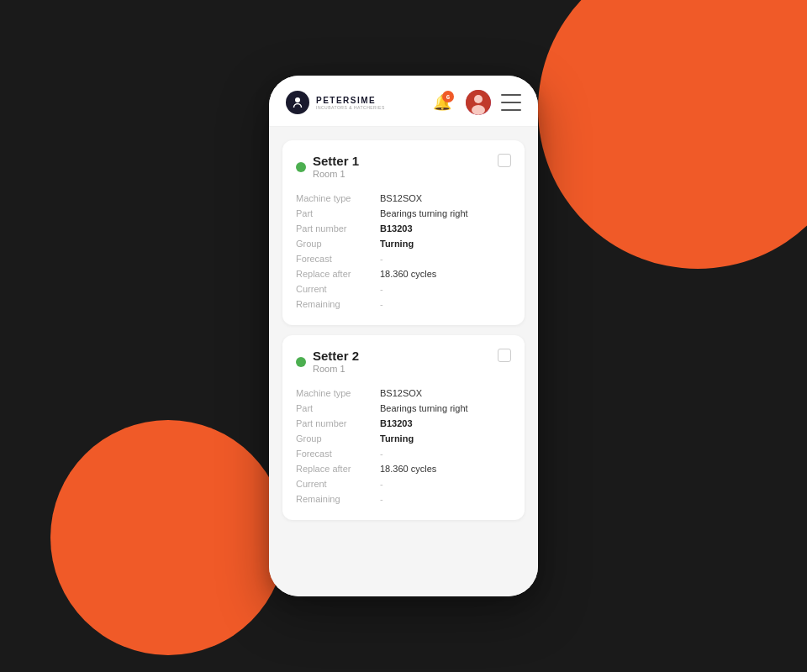 This screenshot has height=672, width=807. What do you see at coordinates (298, 102) in the screenshot?
I see `logo-icon` at bounding box center [298, 102].